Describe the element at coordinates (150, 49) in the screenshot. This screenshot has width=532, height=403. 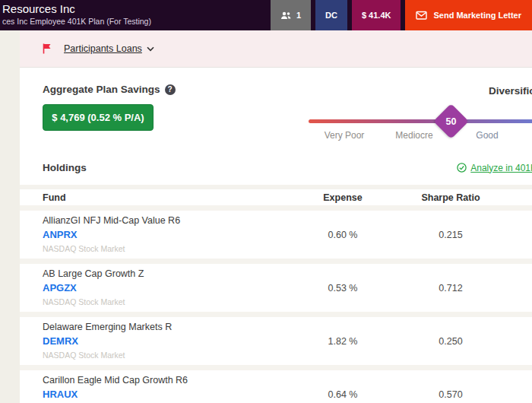
I see `chevron-down-icon` at that location.